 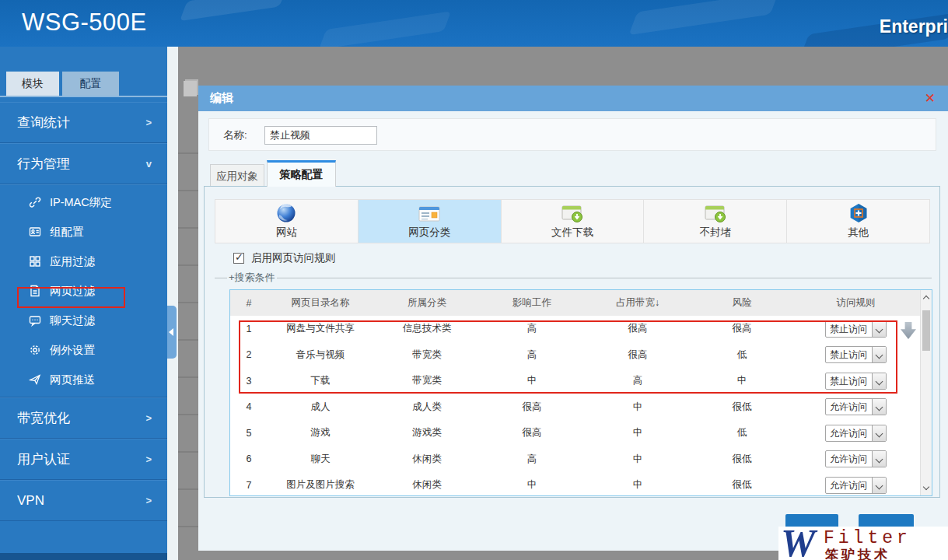 What do you see at coordinates (926, 331) in the screenshot?
I see `scrollbar-thumb` at bounding box center [926, 331].